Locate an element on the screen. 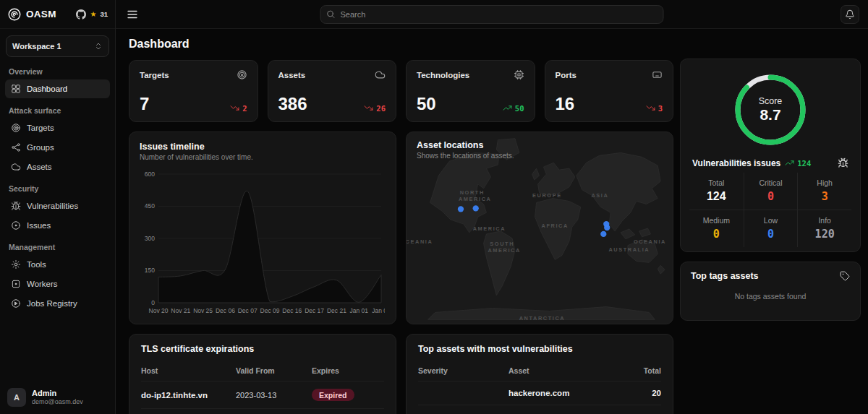 The image size is (868, 414). asset-locations-title: Asset locations is located at coordinates (466, 145).